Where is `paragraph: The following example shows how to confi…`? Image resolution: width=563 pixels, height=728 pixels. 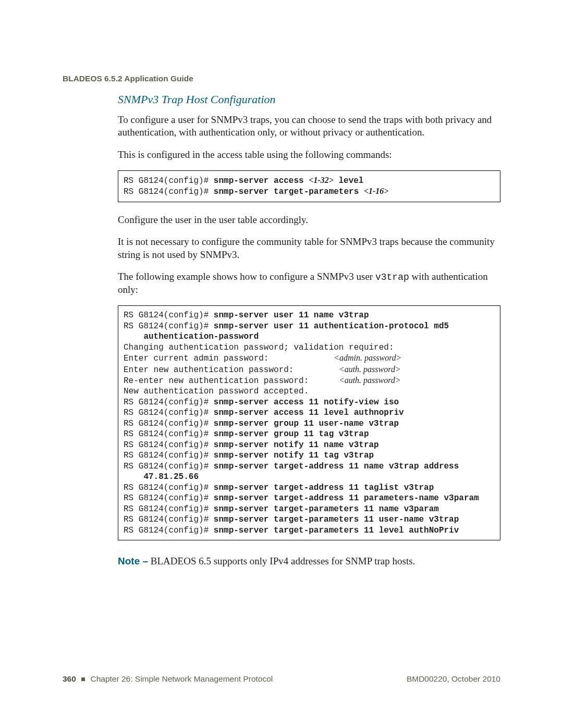
paragraph: The following example shows how to confi… is located at coordinates (309, 283).